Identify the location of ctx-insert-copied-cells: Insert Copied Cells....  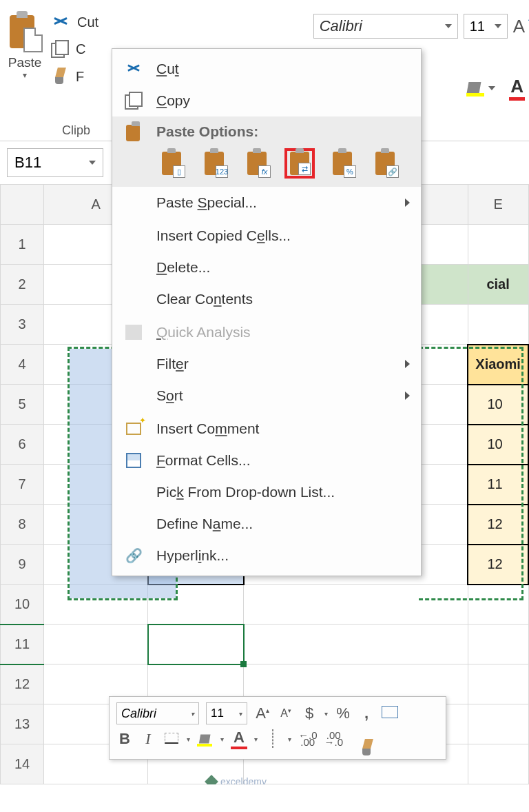
(267, 236).